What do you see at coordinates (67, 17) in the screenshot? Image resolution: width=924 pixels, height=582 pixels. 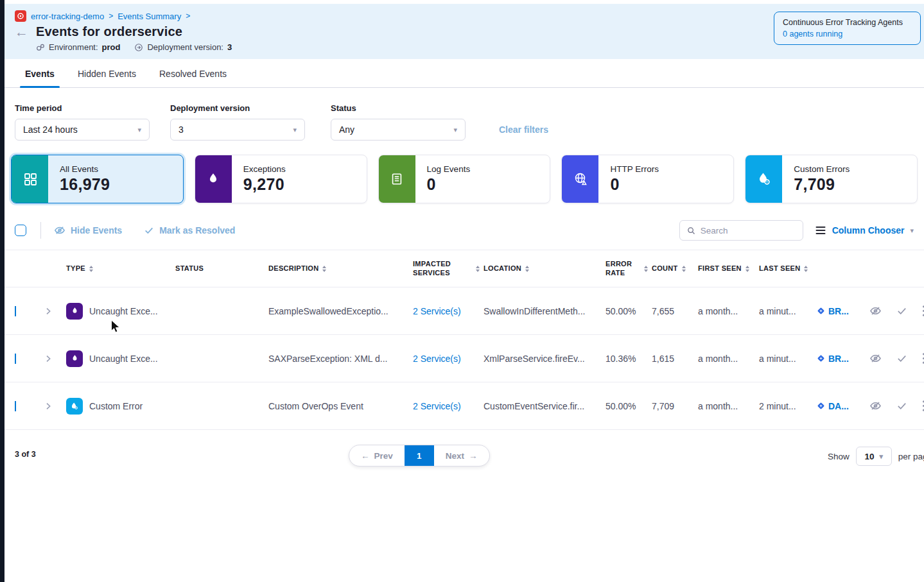 I see `breadcrumb-project: error-tracking-demo` at bounding box center [67, 17].